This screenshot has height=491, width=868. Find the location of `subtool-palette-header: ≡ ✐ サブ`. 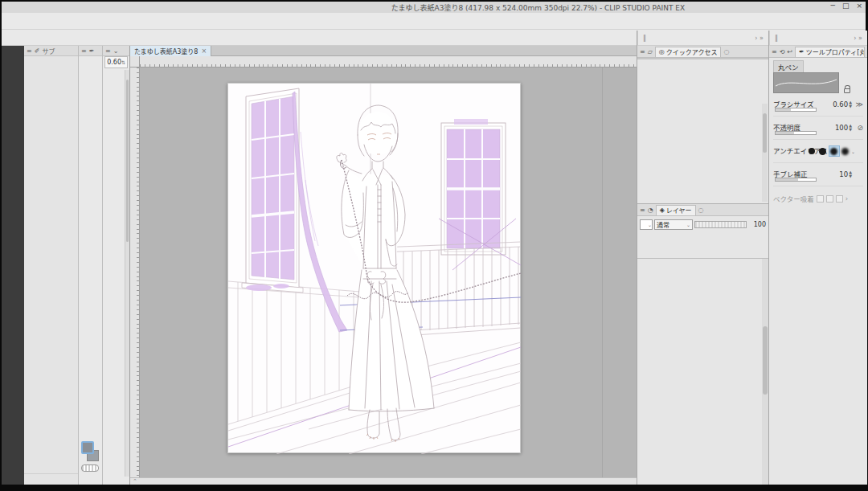

subtool-palette-header: ≡ ✐ サブ is located at coordinates (51, 51).